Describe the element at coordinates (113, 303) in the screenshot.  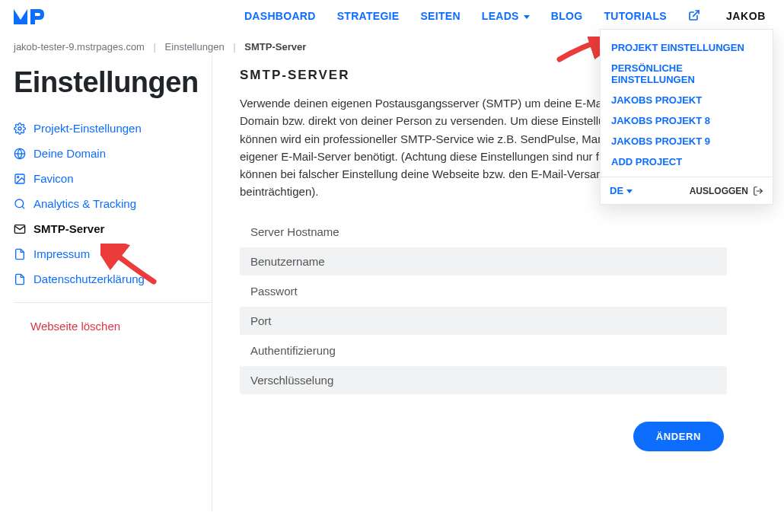
I see `sidebar-divider` at that location.